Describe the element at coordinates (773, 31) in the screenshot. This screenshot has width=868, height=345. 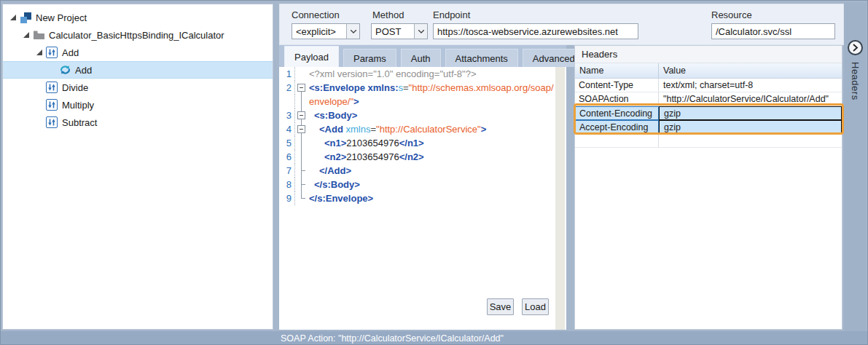
I see `resource-input` at that location.